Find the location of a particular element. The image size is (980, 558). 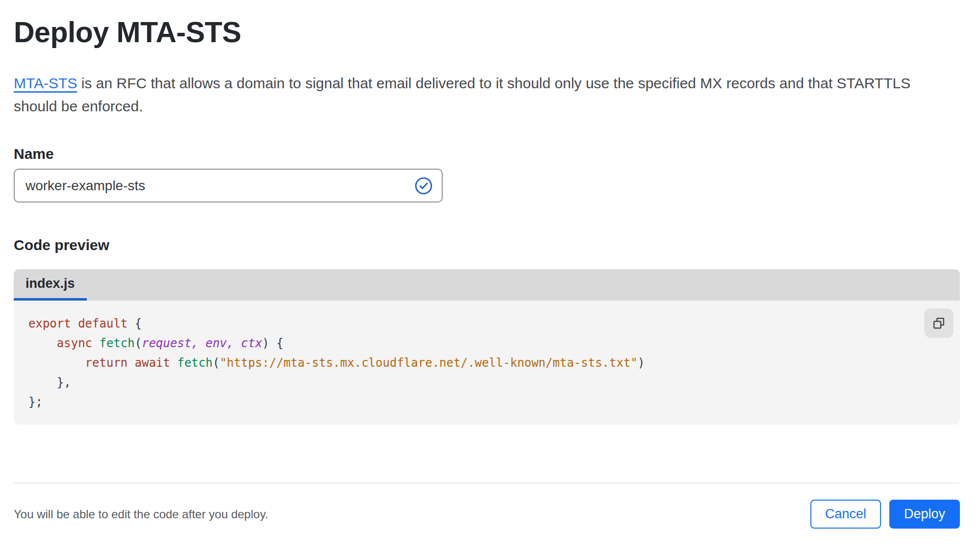

check-circle-icon is located at coordinates (424, 186).